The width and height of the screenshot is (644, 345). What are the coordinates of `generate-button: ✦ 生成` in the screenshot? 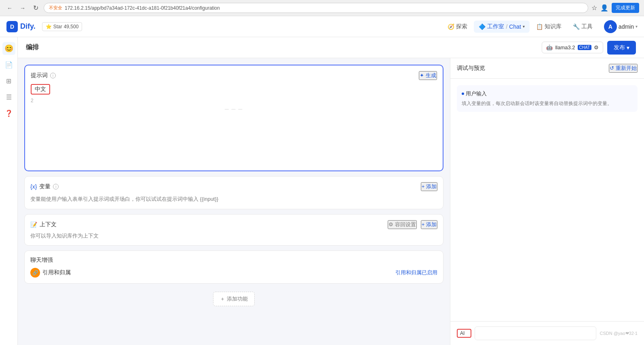 It's located at (428, 76).